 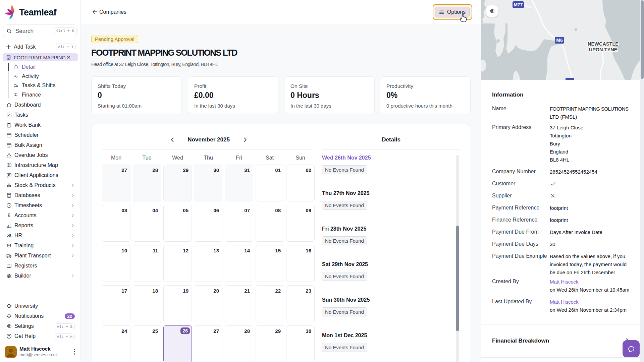 I want to click on svg-text: NEWCASTLE, so click(x=603, y=44).